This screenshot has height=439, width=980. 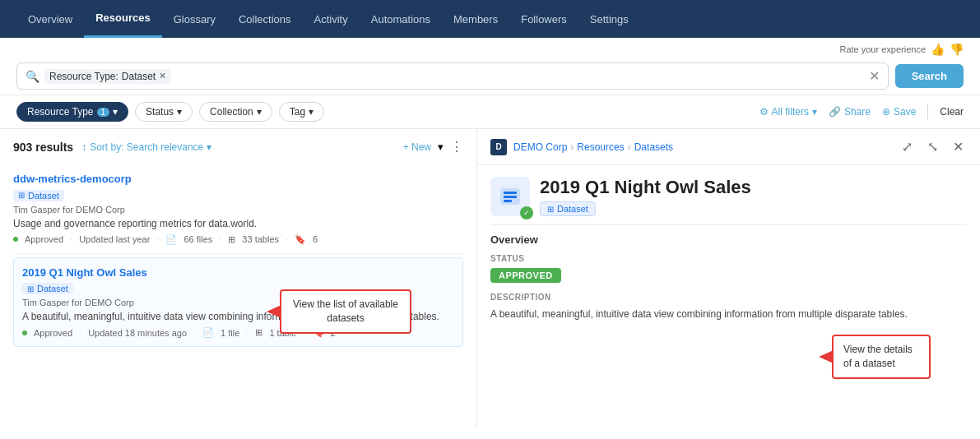 What do you see at coordinates (882, 49) in the screenshot?
I see `rate-experience-label: Rate your experience` at bounding box center [882, 49].